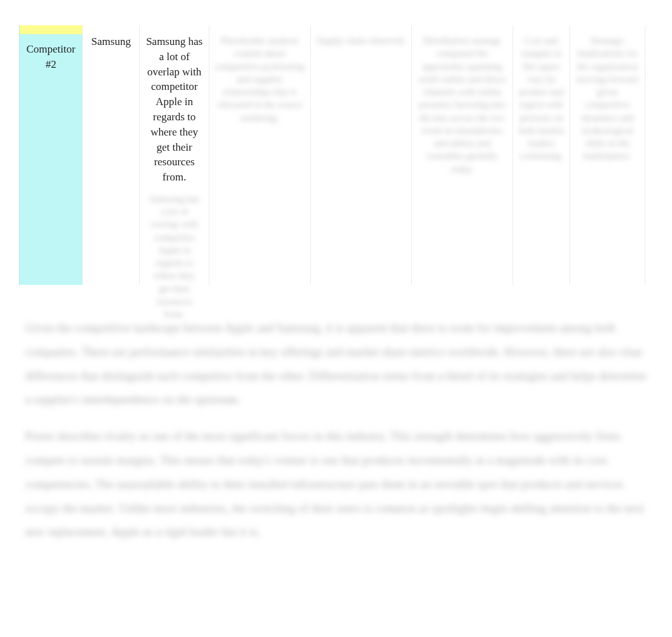 The height and width of the screenshot is (637, 672). What do you see at coordinates (361, 155) in the screenshot?
I see `column-4: Supply chain observed.` at bounding box center [361, 155].